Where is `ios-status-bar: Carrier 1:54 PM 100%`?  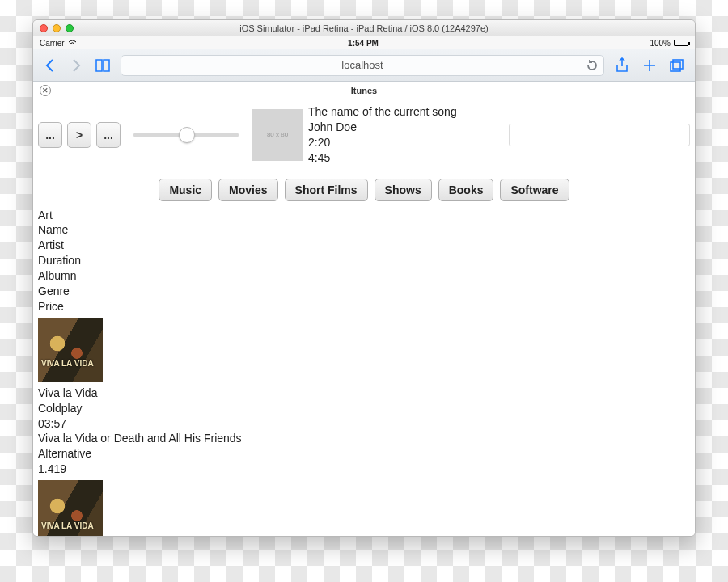
ios-status-bar: Carrier 1:54 PM 100% is located at coordinates (364, 43).